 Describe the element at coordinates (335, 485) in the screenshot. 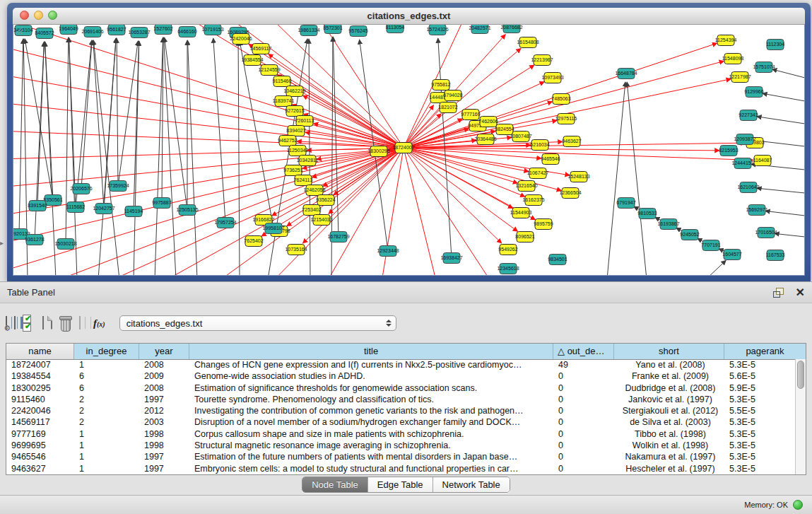

I see `tab-node-table: Node Table` at that location.